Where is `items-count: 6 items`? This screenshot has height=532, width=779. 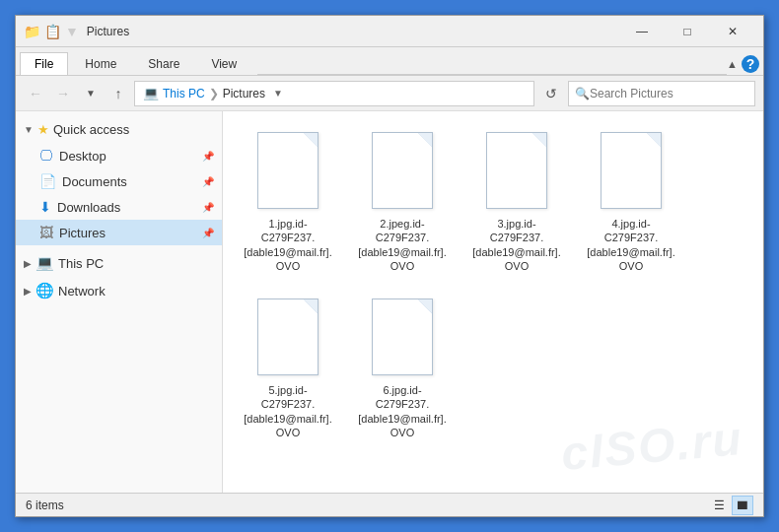
items-count: 6 items is located at coordinates (45, 505).